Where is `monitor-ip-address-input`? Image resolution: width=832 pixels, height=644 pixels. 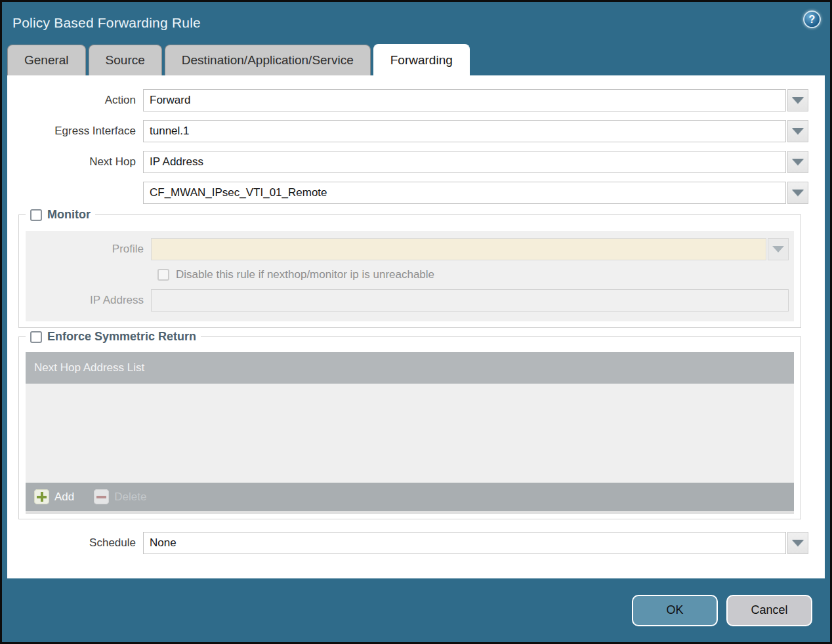
monitor-ip-address-input is located at coordinates (470, 300).